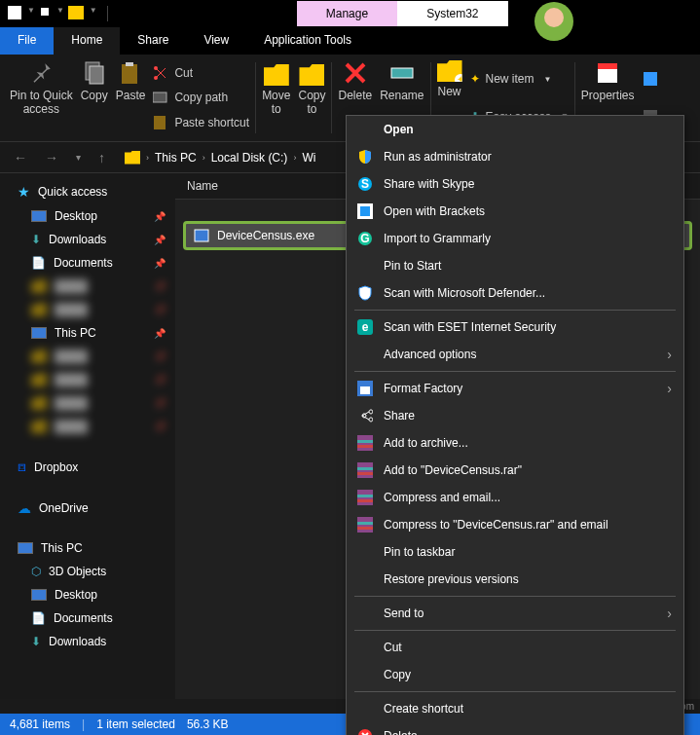  Describe the element at coordinates (312, 93) in the screenshot. I see `copy-to-button: Copy to` at that location.